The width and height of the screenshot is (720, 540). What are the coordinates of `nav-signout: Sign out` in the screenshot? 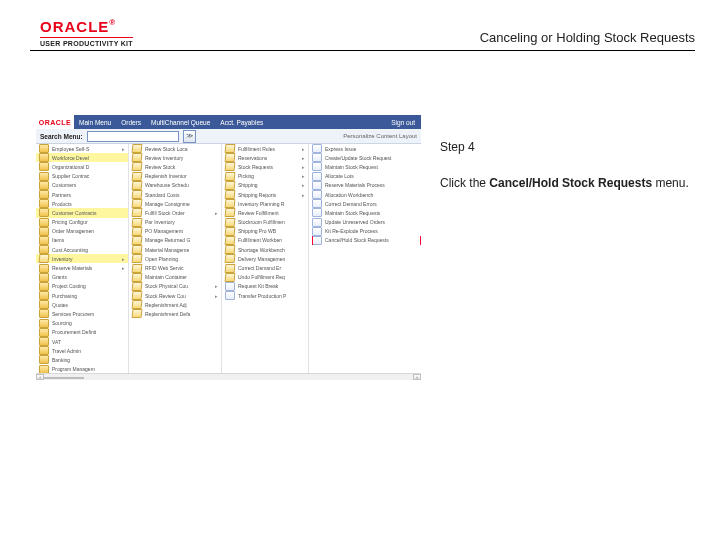 It's located at (403, 122).